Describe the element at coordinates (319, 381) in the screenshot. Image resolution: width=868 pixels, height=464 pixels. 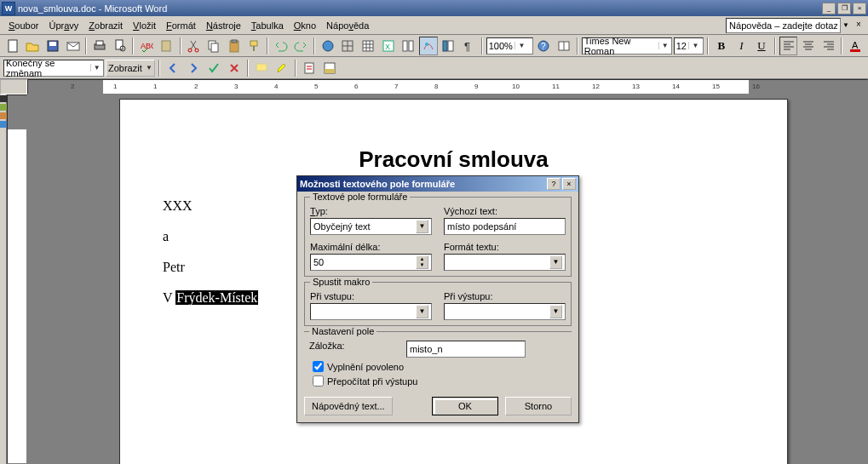
I see `recalc-check-icon` at that location.